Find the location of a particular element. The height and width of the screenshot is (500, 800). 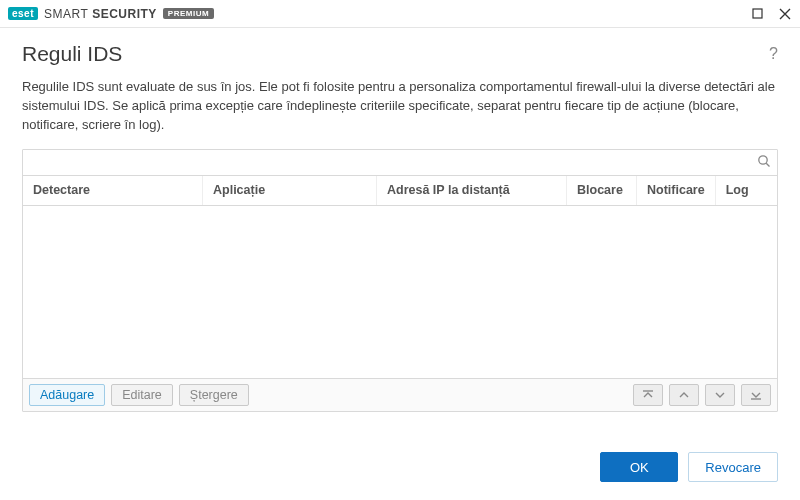

column-header-app: Aplicație is located at coordinates (290, 190).